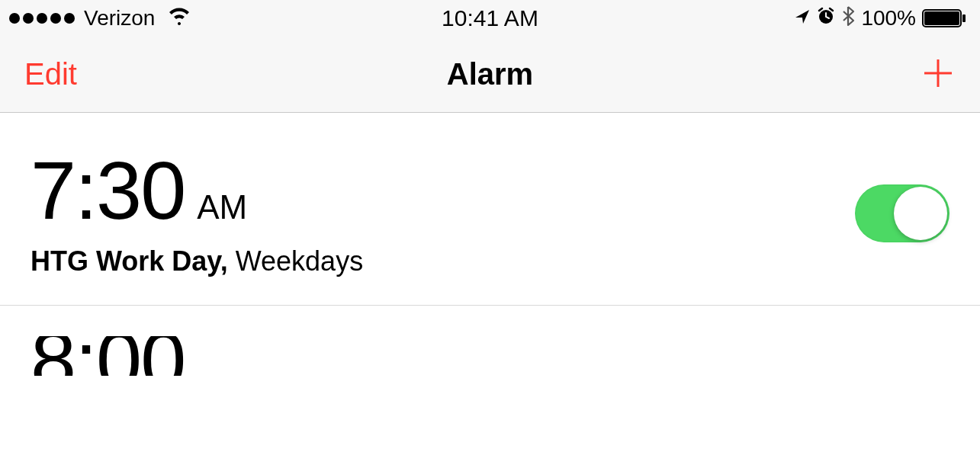 The height and width of the screenshot is (452, 980). Describe the element at coordinates (197, 213) in the screenshot. I see `alarm-info: 7:30 AM HTG Work Day, Weekdays` at that location.